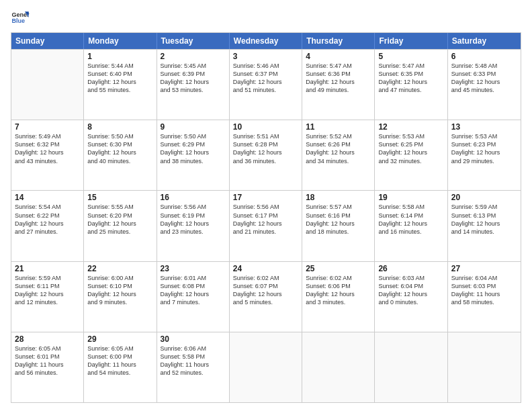  What do you see at coordinates (120, 78) in the screenshot?
I see `day-info: Sunrise: 5:44 AM Sunset: 6:40 PM Dayligh…` at bounding box center [120, 78].